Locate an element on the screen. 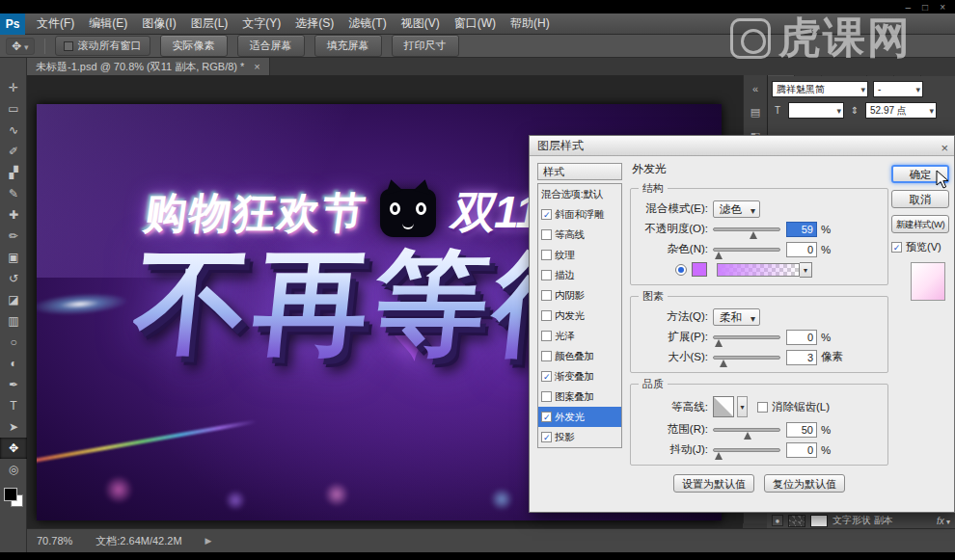 The height and width of the screenshot is (560, 955). tool-preset-picker: ✥ is located at coordinates (20, 46).